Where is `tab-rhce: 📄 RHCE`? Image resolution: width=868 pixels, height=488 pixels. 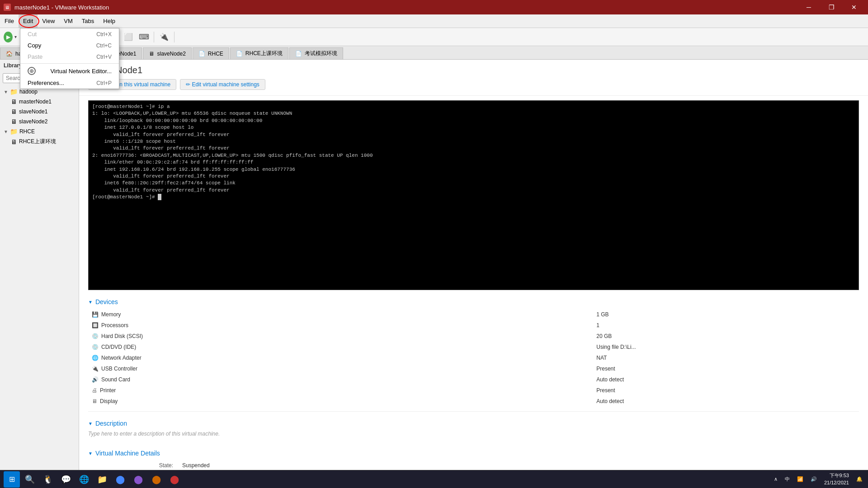
tab-rhce: 📄 RHCE is located at coordinates (211, 53).